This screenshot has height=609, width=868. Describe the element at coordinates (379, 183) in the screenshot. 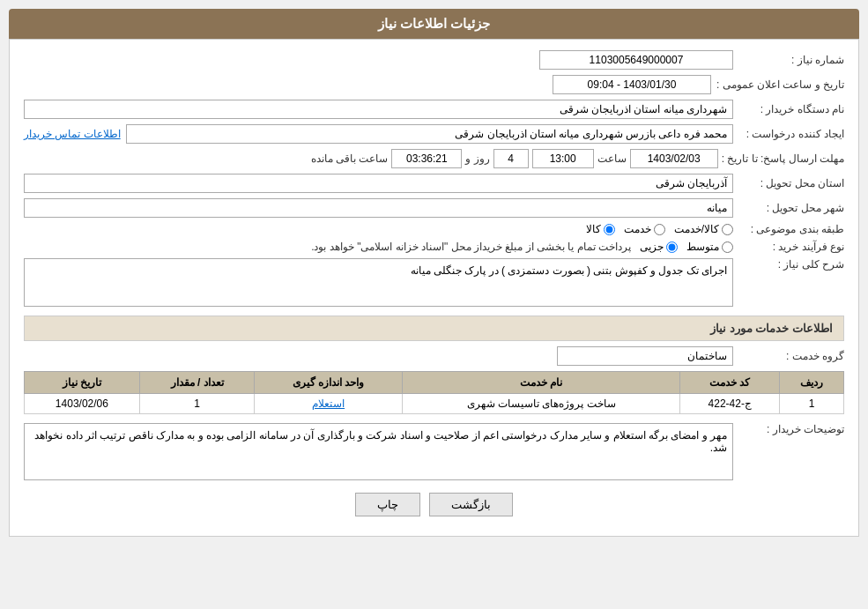

I see `ostan-tahvil-value: آذربایجان شرقی` at that location.